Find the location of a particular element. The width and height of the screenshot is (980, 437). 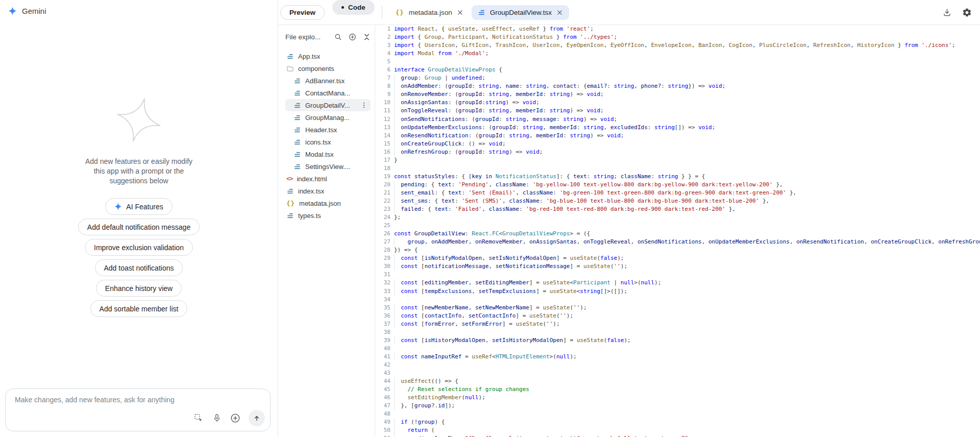

tab-metadata-json: {}metadata.json is located at coordinates (430, 12).